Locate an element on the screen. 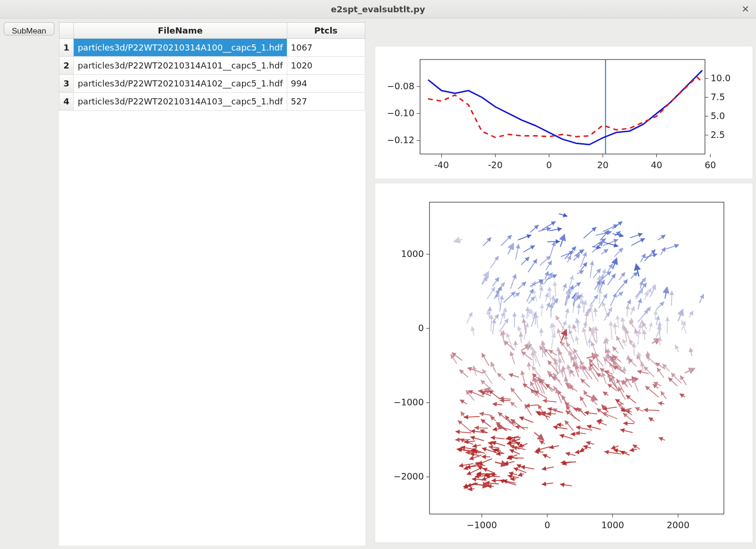 The image size is (756, 549). svg-text: 20 is located at coordinates (603, 165).